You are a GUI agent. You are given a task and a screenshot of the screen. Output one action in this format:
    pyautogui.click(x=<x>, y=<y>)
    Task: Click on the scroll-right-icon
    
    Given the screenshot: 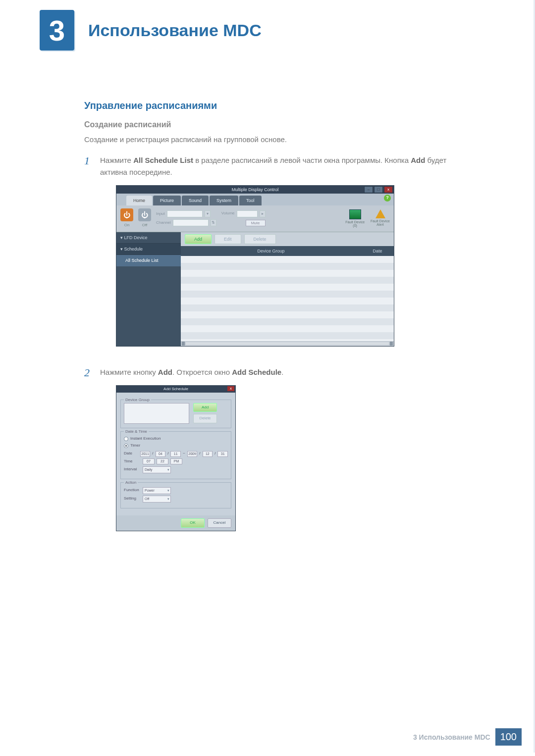 What is the action you would take?
    pyautogui.click(x=391, y=344)
    